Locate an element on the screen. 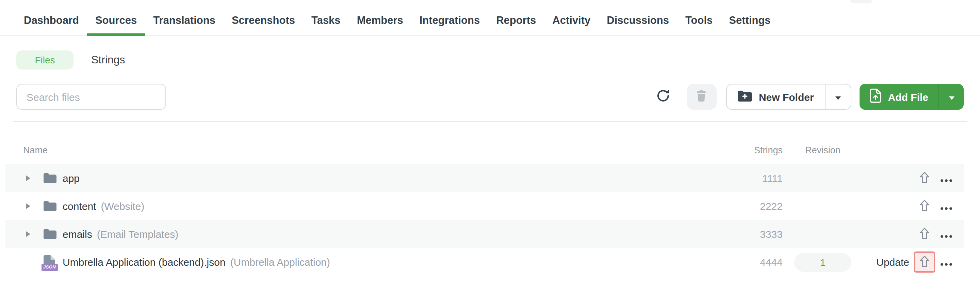 This screenshot has width=980, height=291. new-folder-split-button: New Folder is located at coordinates (789, 97).